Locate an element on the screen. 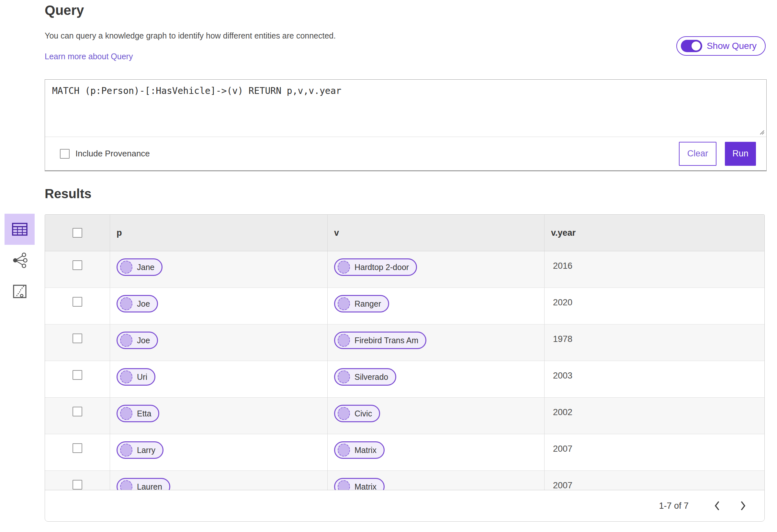  show-query-toggle: Show Query is located at coordinates (721, 46).